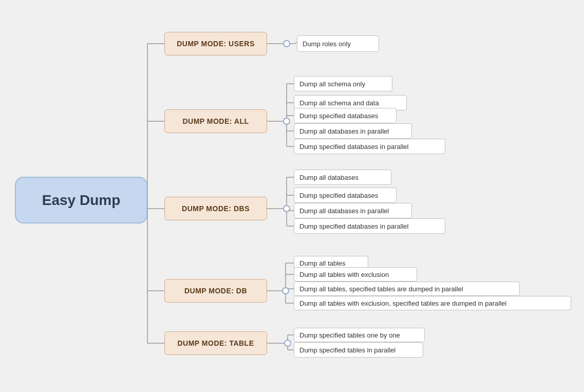  I want to click on leaf-all-1: Dump all schema only, so click(343, 84).